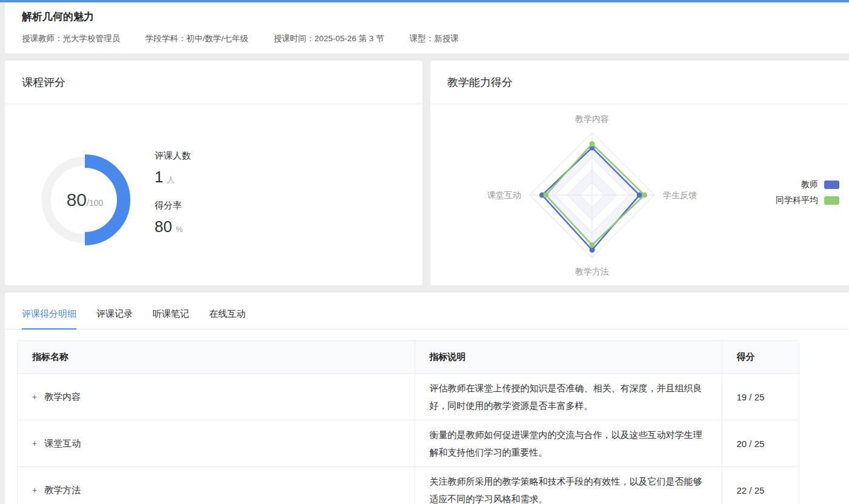 This screenshot has width=849, height=504. I want to click on stat-rater-count: 评课人数 1 人, so click(173, 168).